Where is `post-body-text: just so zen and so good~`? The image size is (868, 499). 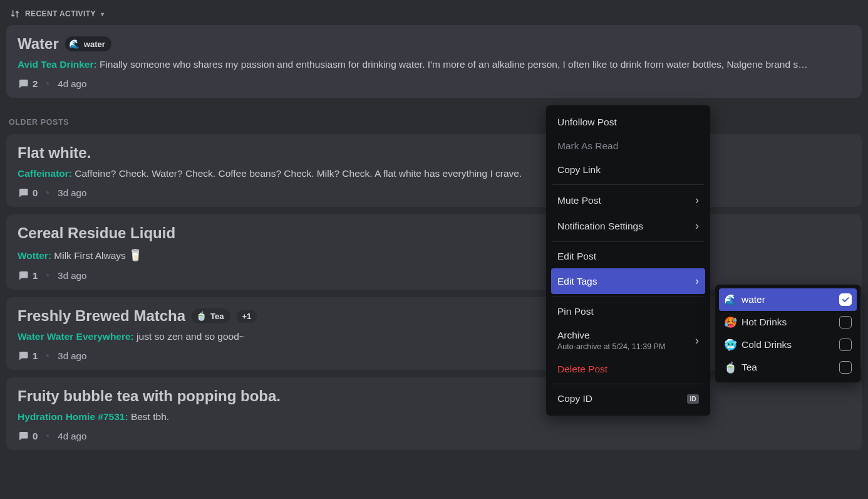 post-body-text: just so zen and so good~ is located at coordinates (190, 336).